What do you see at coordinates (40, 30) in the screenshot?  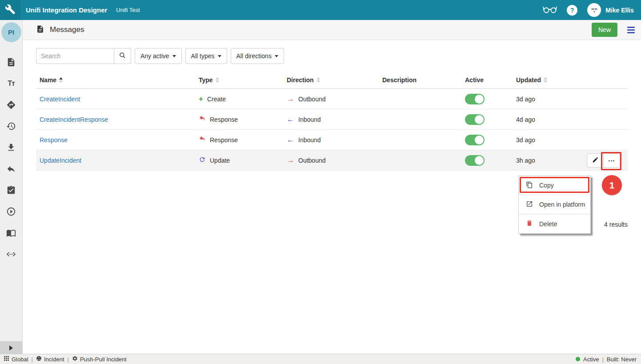 I see `messages-doc-icon` at bounding box center [40, 30].